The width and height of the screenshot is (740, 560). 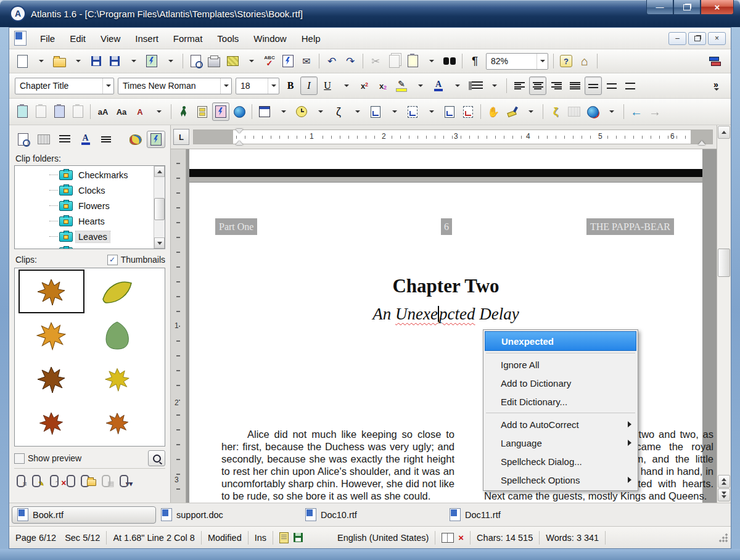 What do you see at coordinates (47, 38) in the screenshot?
I see `menu-file: File` at bounding box center [47, 38].